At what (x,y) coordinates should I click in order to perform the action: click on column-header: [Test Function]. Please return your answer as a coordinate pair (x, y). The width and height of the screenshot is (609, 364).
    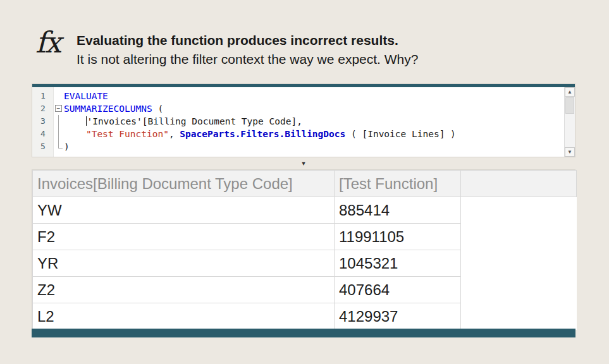
    Looking at the image, I should click on (398, 184).